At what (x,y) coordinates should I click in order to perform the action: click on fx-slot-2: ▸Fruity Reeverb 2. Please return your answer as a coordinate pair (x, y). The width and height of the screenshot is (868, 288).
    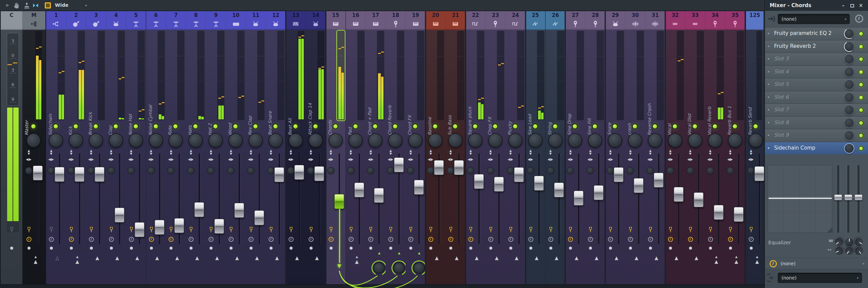
    Looking at the image, I should click on (816, 46).